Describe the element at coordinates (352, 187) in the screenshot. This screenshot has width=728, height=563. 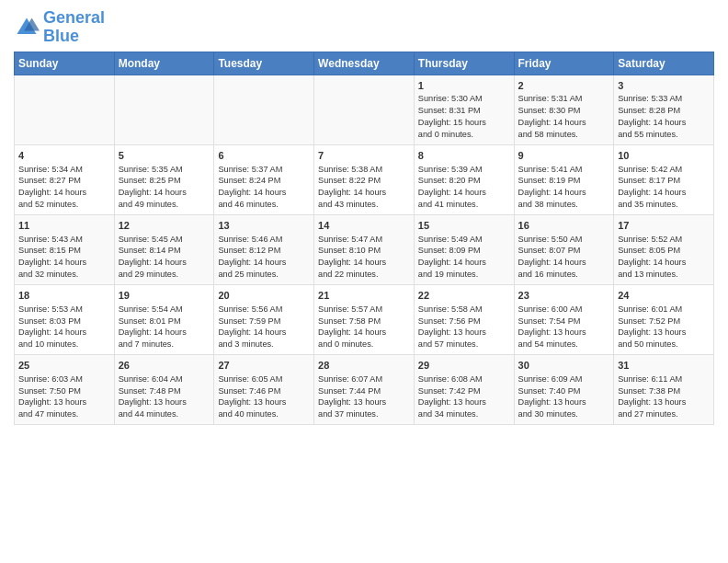
I see `day-info: Sunrise: 5:38 AM Sunset: 8:22 PM Dayligh…` at that location.